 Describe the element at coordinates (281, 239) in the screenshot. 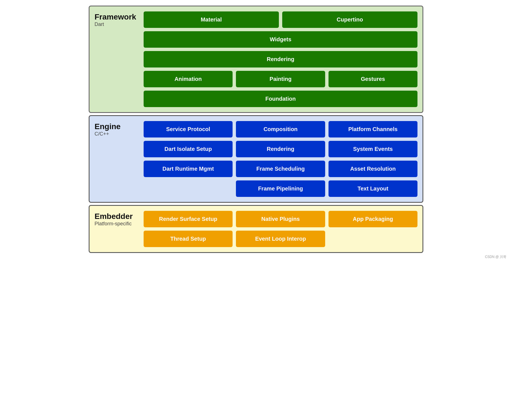

I see `event-loop-interop-chip: Event Loop Interop` at that location.